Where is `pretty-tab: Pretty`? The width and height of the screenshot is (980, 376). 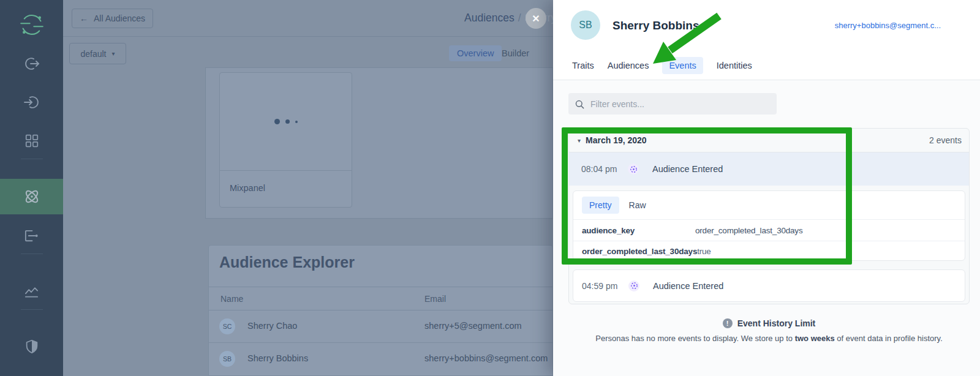
pretty-tab: Pretty is located at coordinates (600, 205).